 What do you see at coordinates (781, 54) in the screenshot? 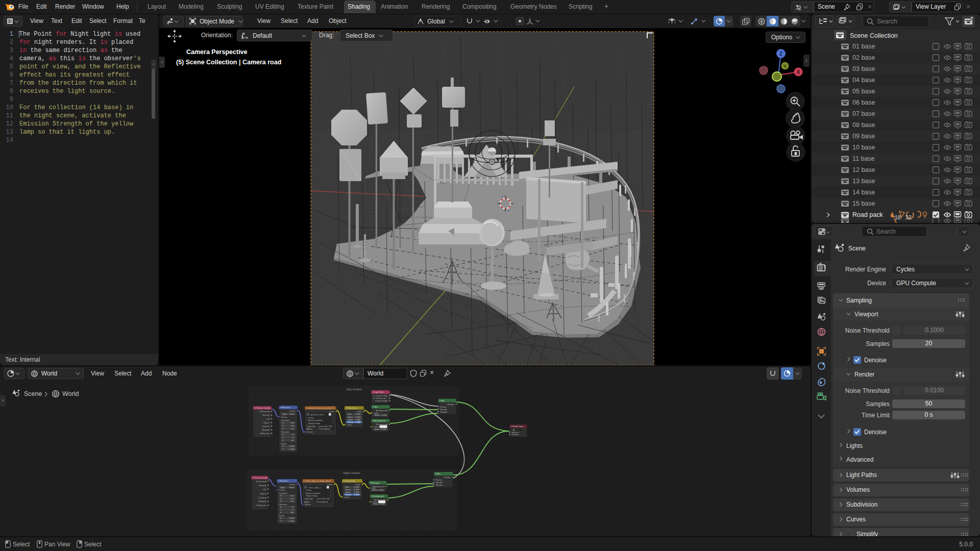
I see `svg-text: Z` at bounding box center [781, 54].